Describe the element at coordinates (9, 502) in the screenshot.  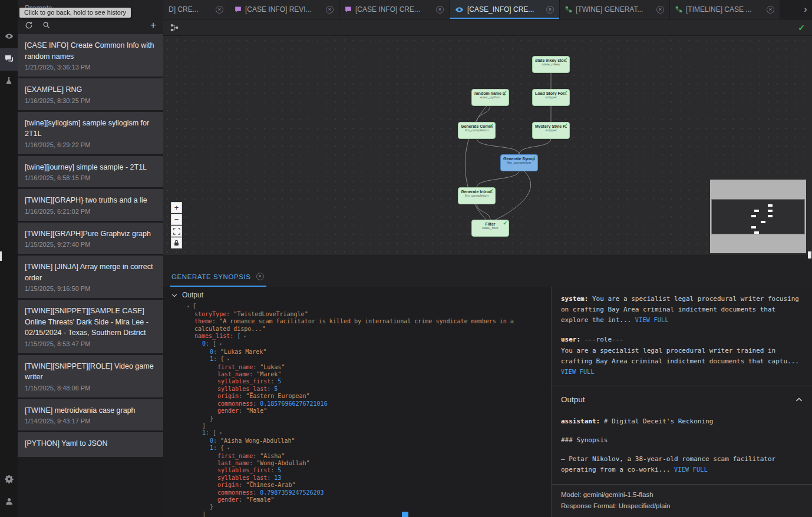
I see `activity-item-account` at that location.